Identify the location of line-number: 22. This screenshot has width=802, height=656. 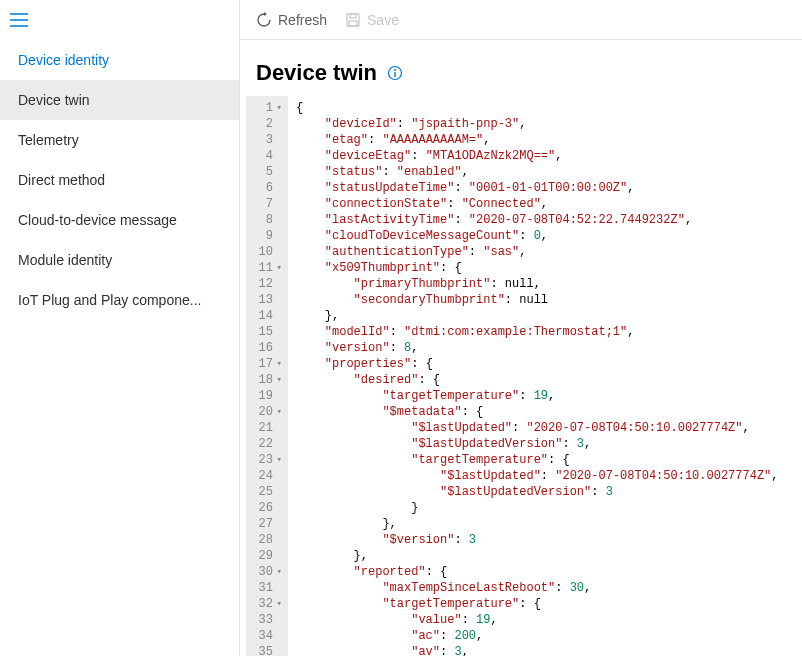
(269, 444).